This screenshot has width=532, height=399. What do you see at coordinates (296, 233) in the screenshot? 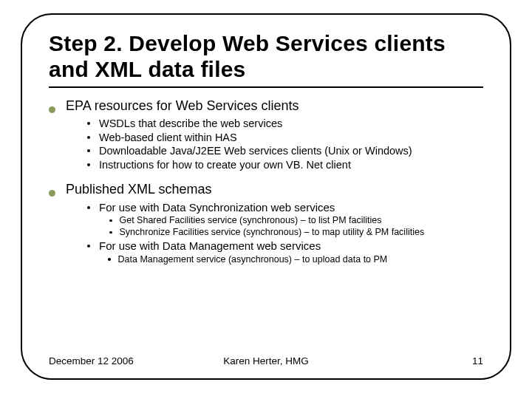
I see `list-item: Synchronize Facilities service (synchron…` at bounding box center [296, 233].